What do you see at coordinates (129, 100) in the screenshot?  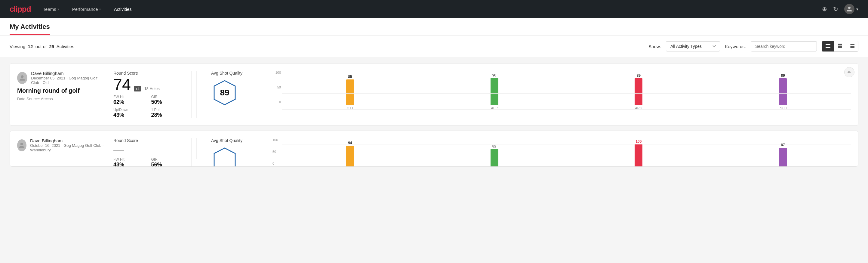 I see `fw-hit-stat: FW Hit 62%` at bounding box center [129, 100].